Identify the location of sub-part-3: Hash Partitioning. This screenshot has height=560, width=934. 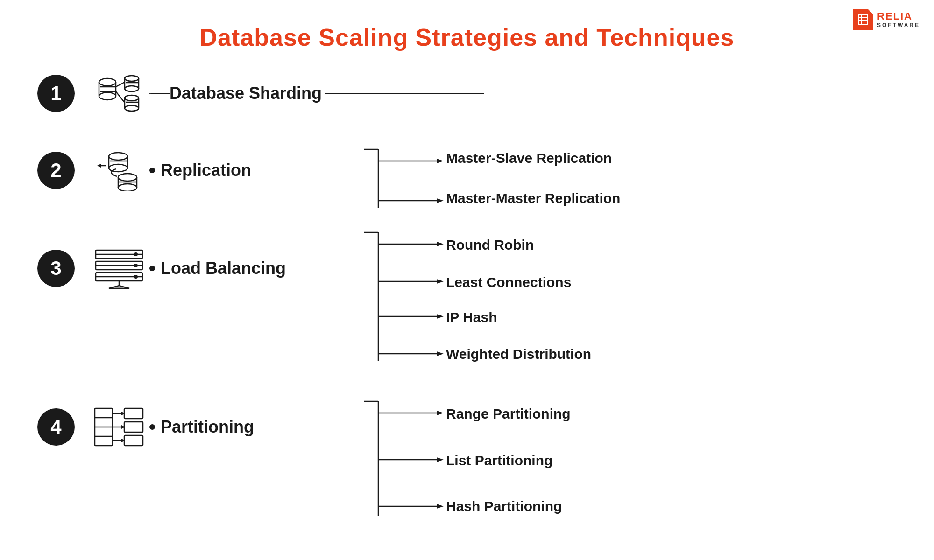
(504, 506).